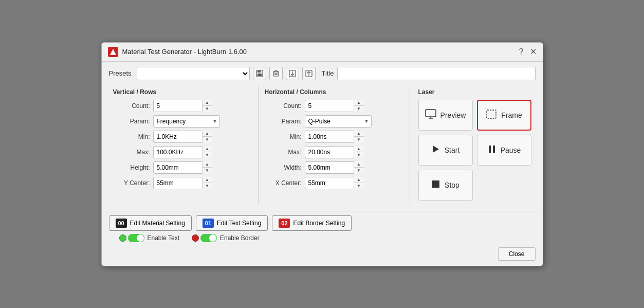 Image resolution: width=644 pixels, height=308 pixels. Describe the element at coordinates (208, 155) in the screenshot. I see `v-max-down: ▼` at that location.